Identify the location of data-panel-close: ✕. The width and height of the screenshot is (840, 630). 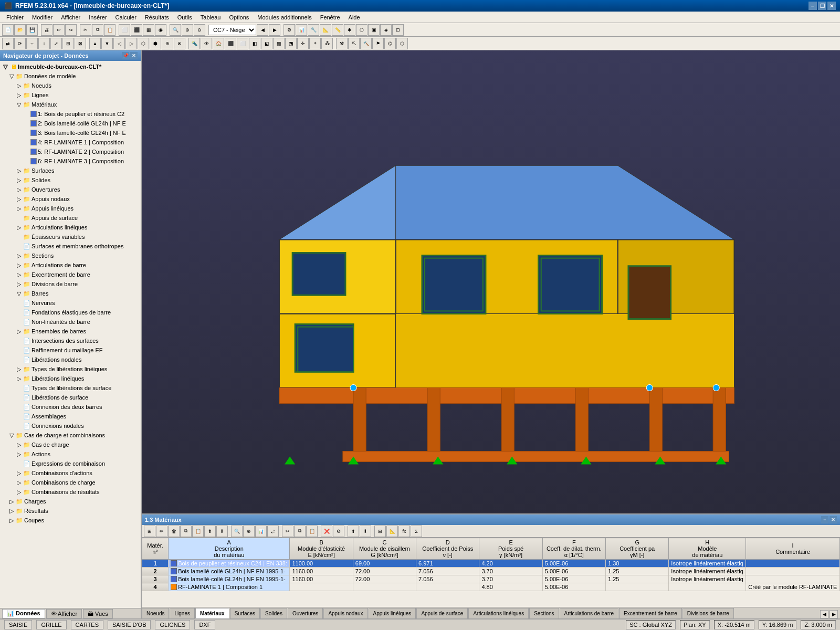
(833, 520).